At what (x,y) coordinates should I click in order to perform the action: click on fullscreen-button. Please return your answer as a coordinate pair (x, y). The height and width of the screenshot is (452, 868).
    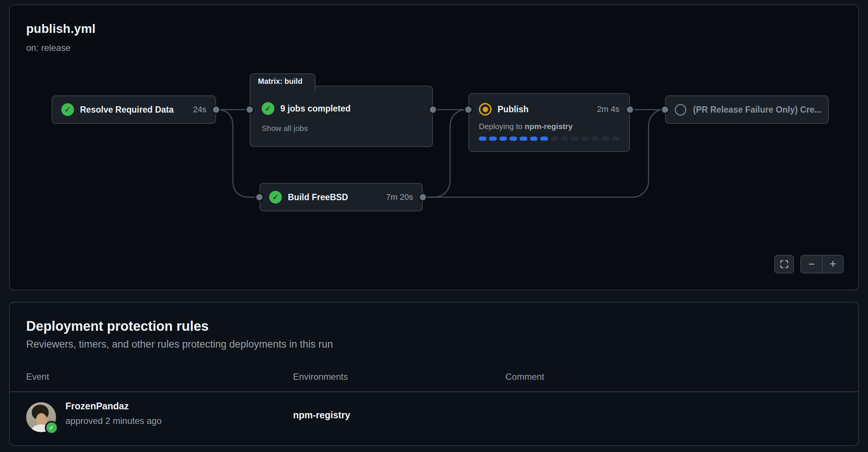
    Looking at the image, I should click on (784, 264).